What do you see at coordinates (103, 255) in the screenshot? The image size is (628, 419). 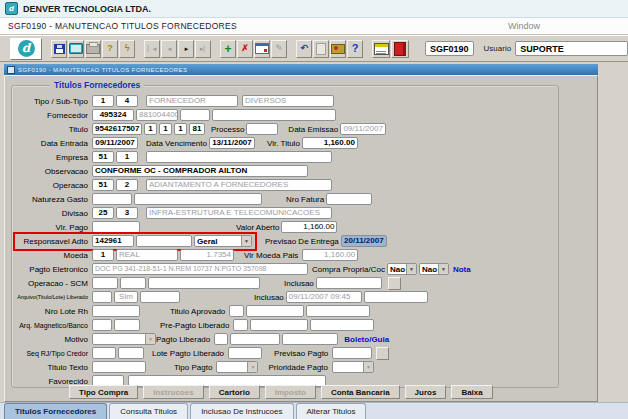 I see `moeda-field: 1` at bounding box center [103, 255].